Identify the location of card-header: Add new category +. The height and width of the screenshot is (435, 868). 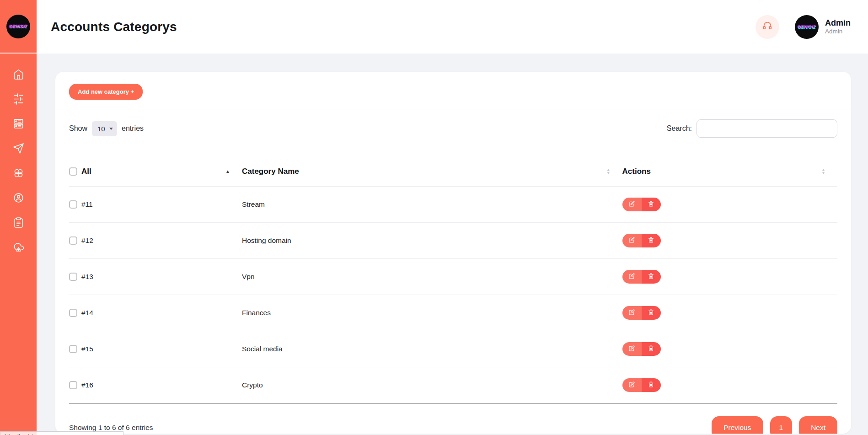
(453, 91).